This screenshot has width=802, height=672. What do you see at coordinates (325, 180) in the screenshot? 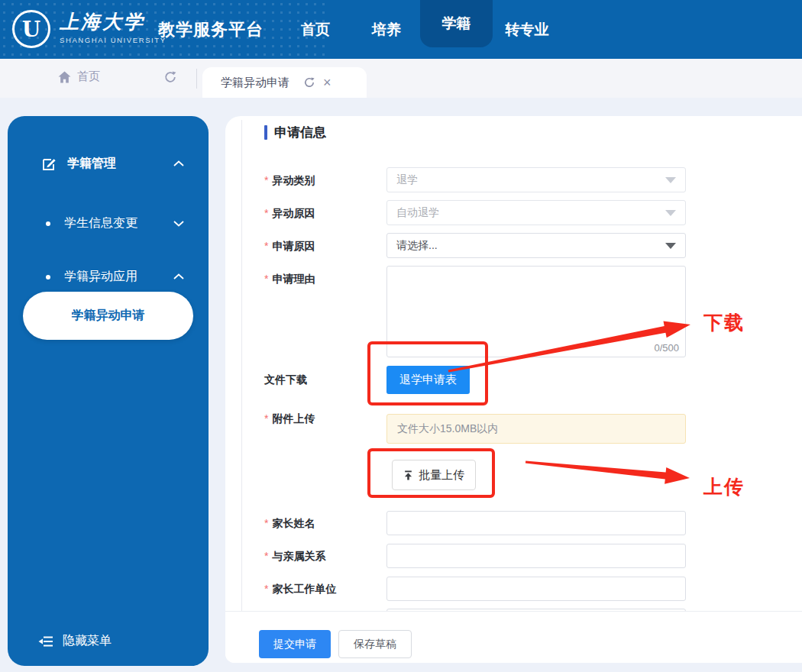
I see `field-label-change-category: *异动类别` at bounding box center [325, 180].